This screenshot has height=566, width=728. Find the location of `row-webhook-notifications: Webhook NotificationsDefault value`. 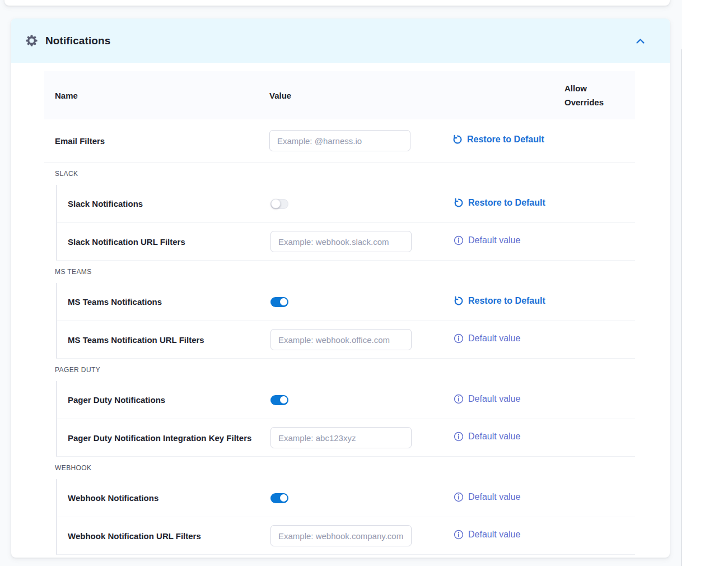

row-webhook-notifications: Webhook NotificationsDefault value is located at coordinates (346, 498).